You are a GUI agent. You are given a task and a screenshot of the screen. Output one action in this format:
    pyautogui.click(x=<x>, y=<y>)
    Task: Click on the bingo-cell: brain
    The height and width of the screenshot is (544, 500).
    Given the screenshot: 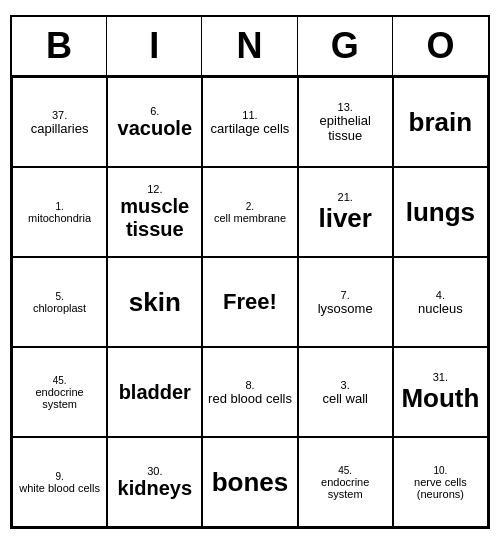 What is the action you would take?
    pyautogui.click(x=440, y=122)
    